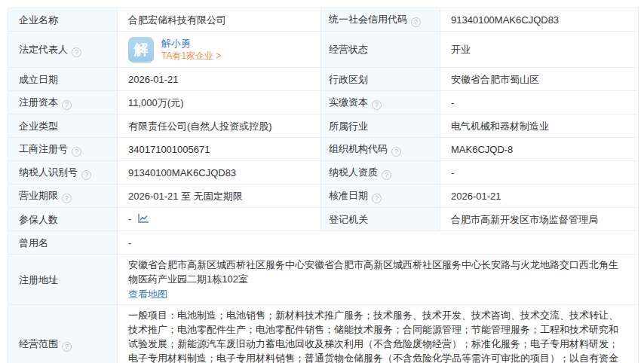 This screenshot has height=363, width=644. Describe the element at coordinates (381, 149) in the screenshot. I see `org-code-label: 组织机构代码` at that location.